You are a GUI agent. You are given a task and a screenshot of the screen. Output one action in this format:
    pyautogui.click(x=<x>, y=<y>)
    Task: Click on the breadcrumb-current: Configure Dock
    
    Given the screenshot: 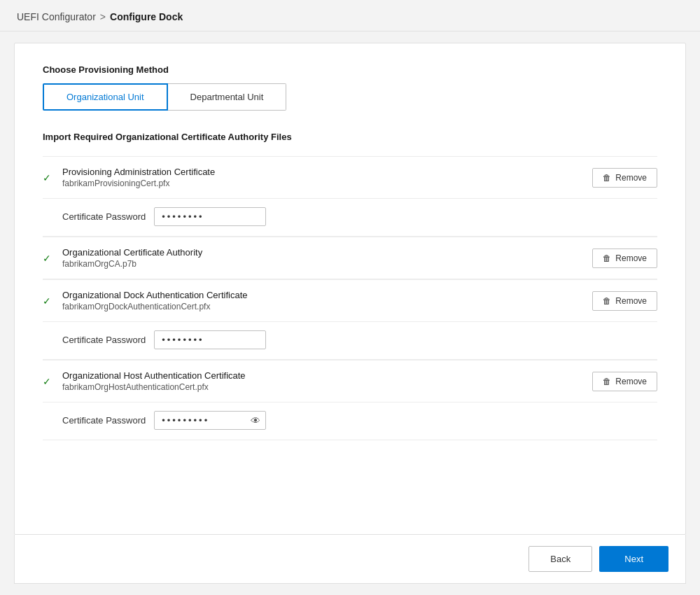 What is the action you would take?
    pyautogui.click(x=146, y=17)
    